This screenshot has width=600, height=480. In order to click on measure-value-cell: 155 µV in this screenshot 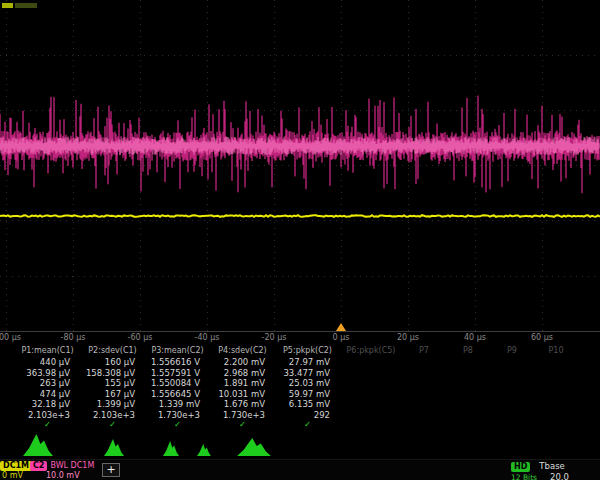, I will do `click(112, 384)`.